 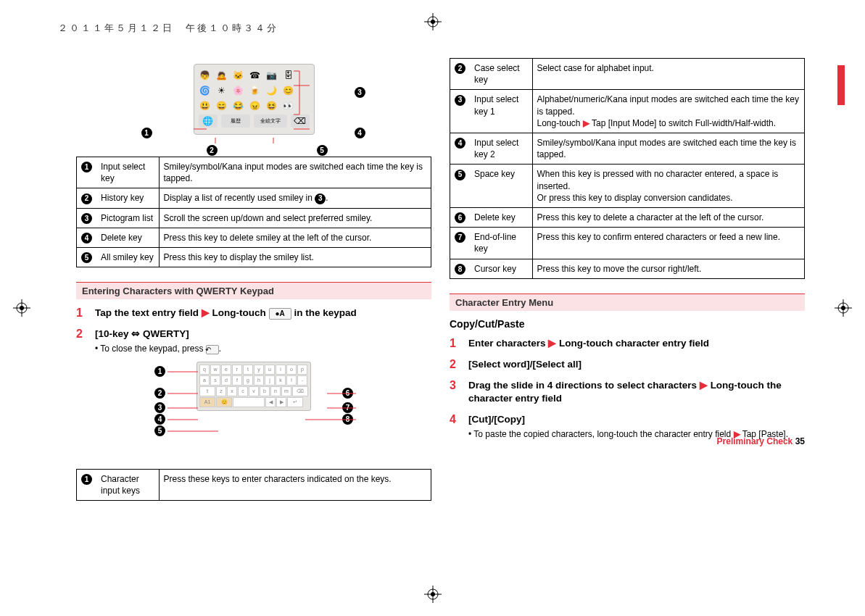 I want to click on callout-q2: 2, so click(x=160, y=393).